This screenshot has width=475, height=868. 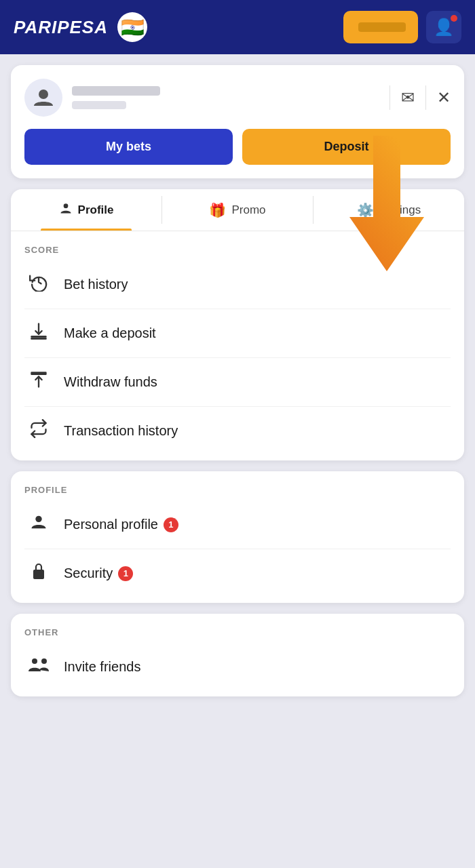 What do you see at coordinates (365, 210) in the screenshot?
I see `settings-tab-icon: ⚙️` at bounding box center [365, 210].